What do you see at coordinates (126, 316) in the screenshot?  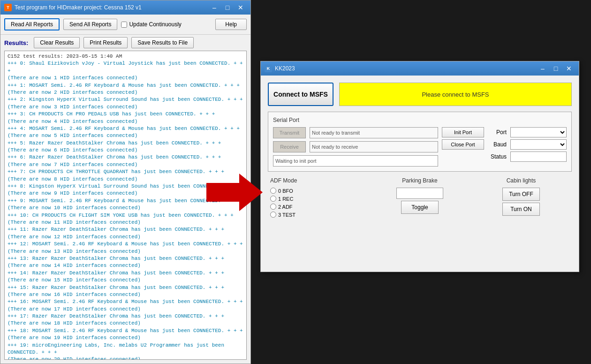 I see `log-line: +++ 17: Razer Razer DeathStalker Chroma …` at bounding box center [126, 316].